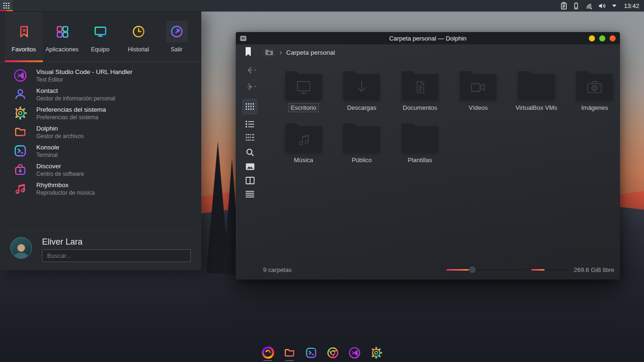 Image resolution: width=644 pixels, height=362 pixels. Describe the element at coordinates (304, 107) in the screenshot. I see `folder-label: Escritorio` at that location.